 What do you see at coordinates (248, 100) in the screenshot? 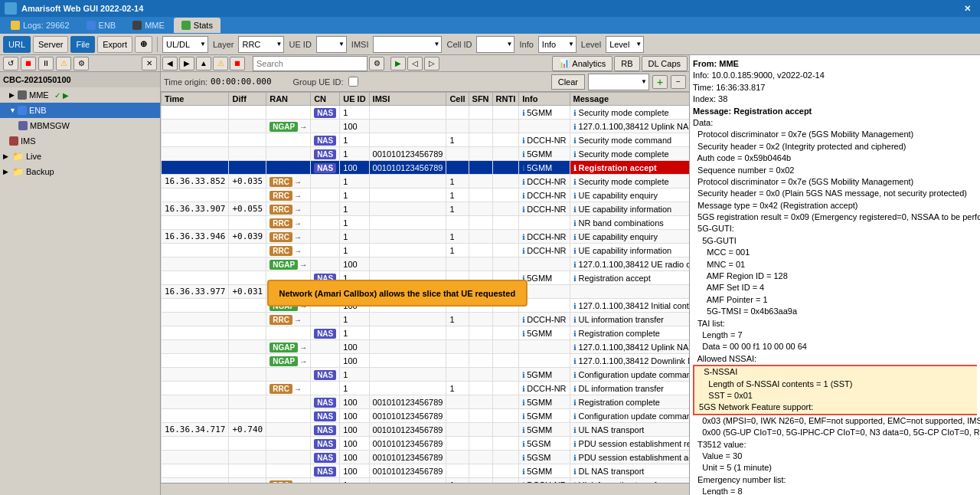
I see `col-diff: Diff` at bounding box center [248, 100].